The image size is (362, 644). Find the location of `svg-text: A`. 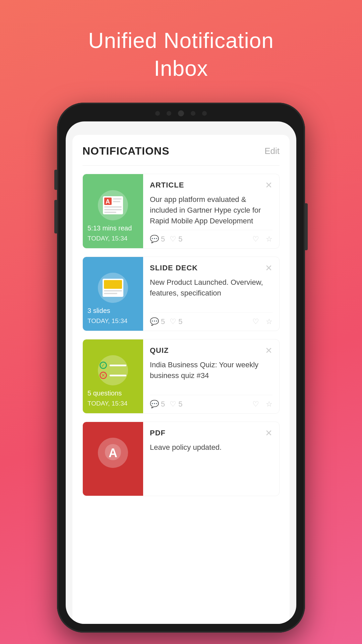

svg-text: A is located at coordinates (108, 202).